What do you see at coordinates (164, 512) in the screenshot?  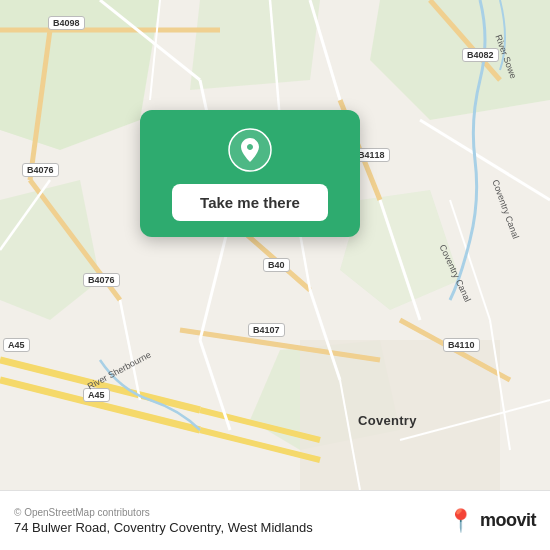 I see `copyright-text: © OpenStreetMap contributors` at bounding box center [164, 512].